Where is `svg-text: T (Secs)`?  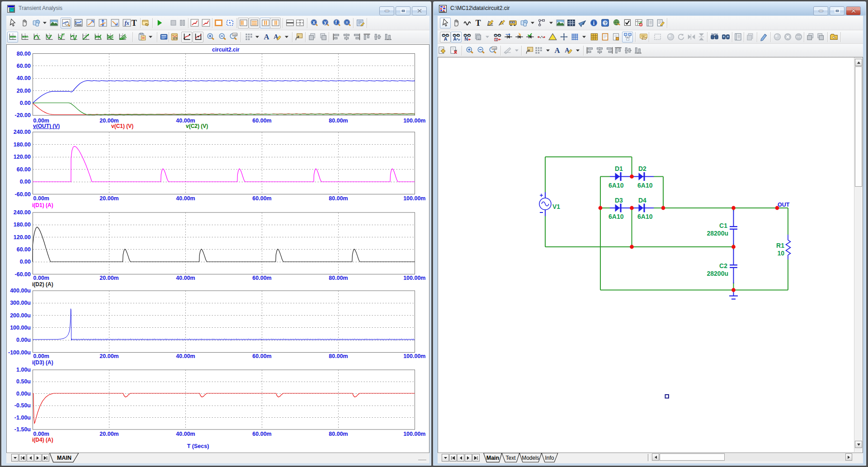
svg-text: T (Secs) is located at coordinates (198, 446).